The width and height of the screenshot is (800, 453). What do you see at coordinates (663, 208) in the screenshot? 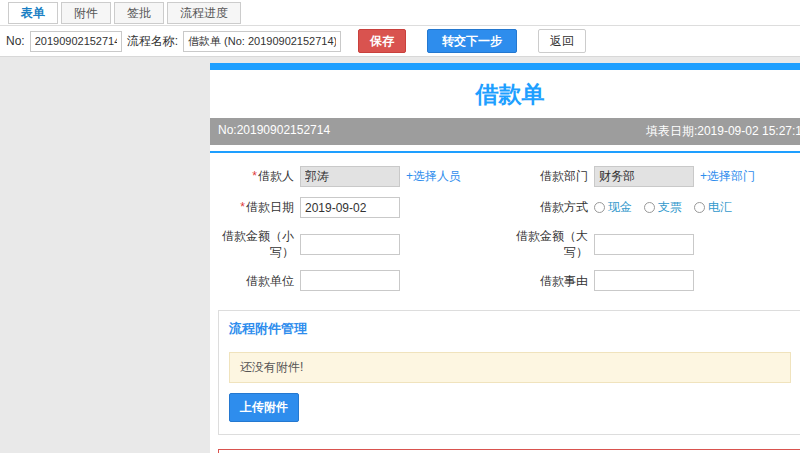
I see `method-radio-group: 现金 支票 电汇` at bounding box center [663, 208].